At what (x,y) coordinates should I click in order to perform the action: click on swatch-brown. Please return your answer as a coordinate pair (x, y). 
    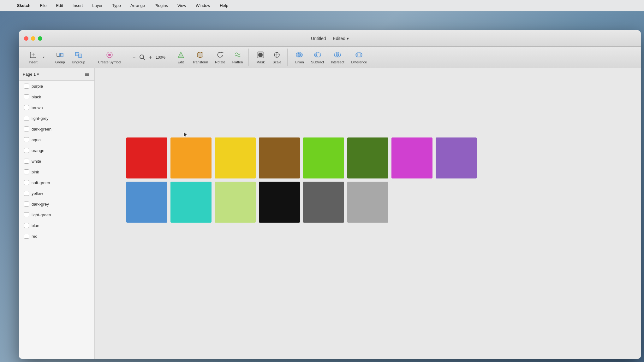
    Looking at the image, I should click on (279, 158).